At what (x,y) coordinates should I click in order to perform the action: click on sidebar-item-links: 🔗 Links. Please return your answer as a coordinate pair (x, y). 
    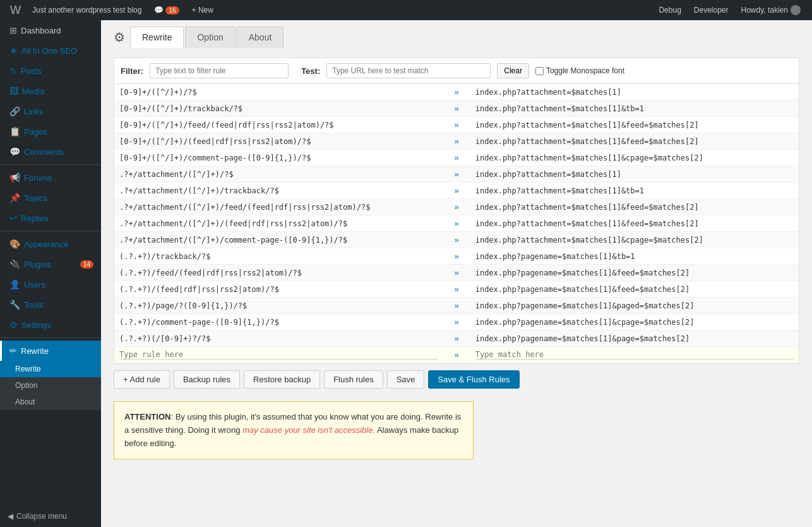
    Looking at the image, I should click on (51, 111).